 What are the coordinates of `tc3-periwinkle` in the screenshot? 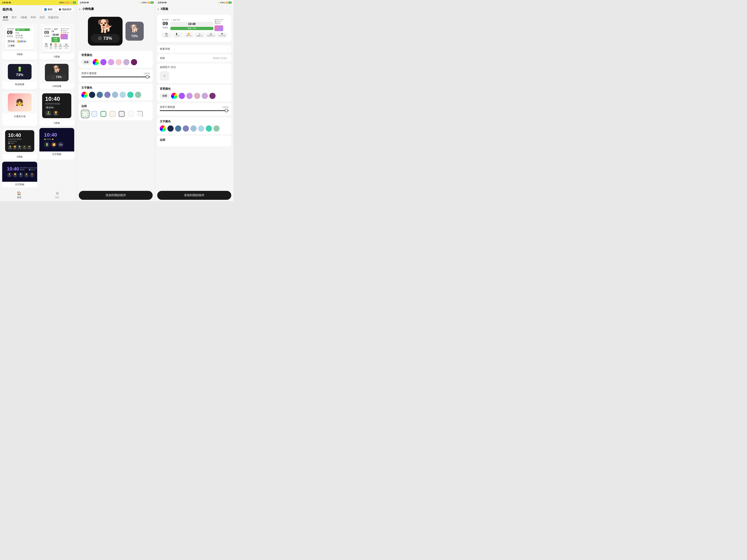 It's located at (186, 129).